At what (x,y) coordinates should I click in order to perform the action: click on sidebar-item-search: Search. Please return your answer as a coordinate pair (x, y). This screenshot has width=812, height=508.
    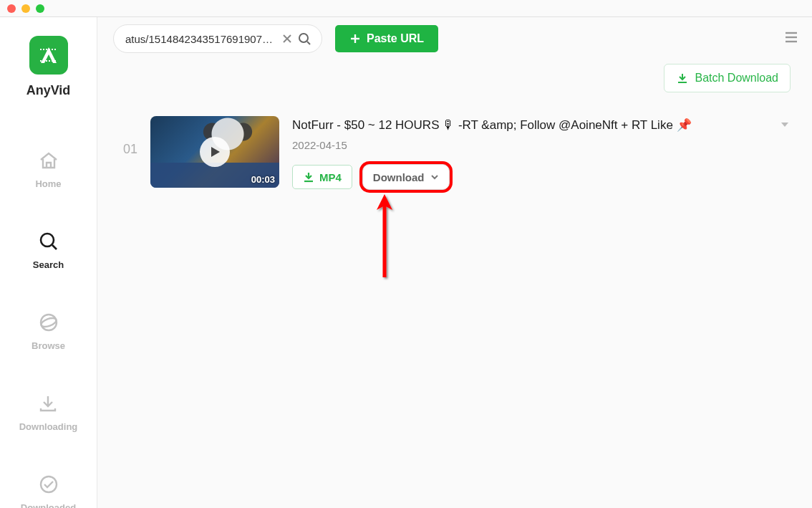
    Looking at the image, I should click on (49, 249).